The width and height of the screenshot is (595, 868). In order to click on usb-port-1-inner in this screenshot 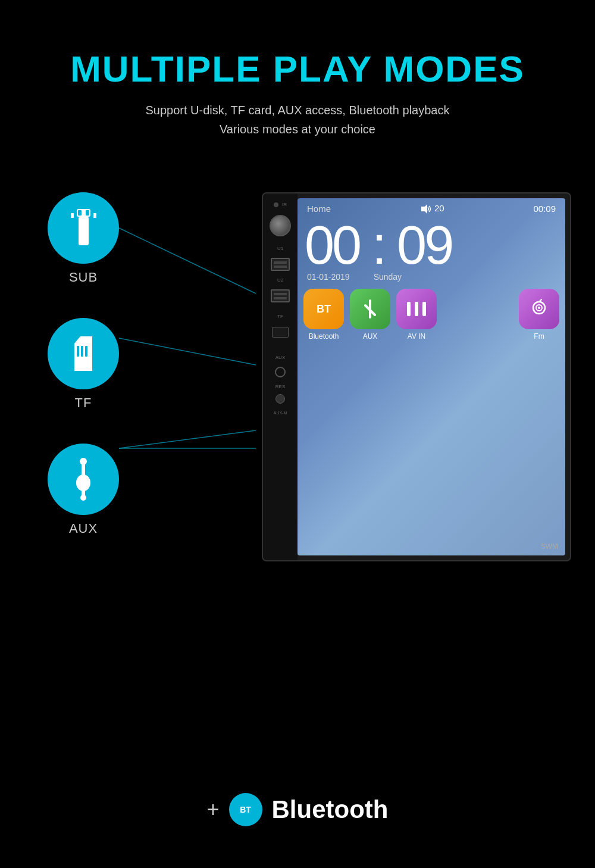, I will do `click(280, 263)`.